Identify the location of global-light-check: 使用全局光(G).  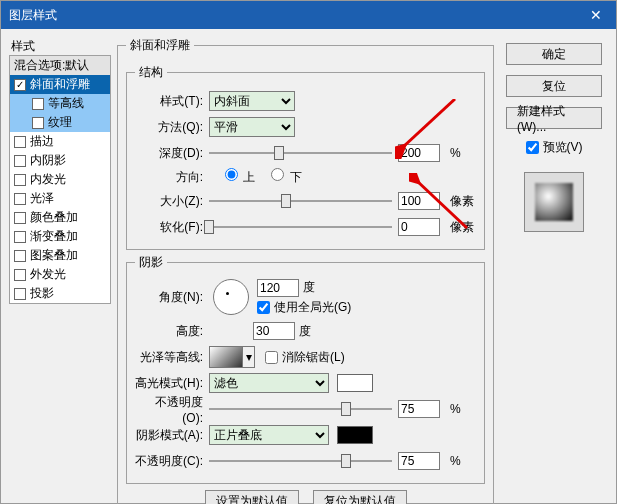
(304, 308).